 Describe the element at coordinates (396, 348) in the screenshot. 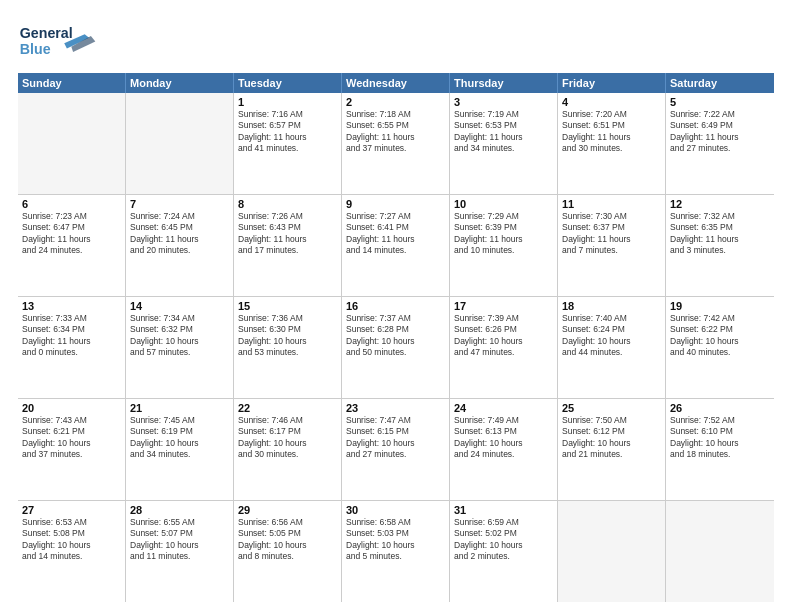

I see `cal-cell: 16Sunrise: 7:37 AMSunset: 6:28 PMDayligh…` at that location.